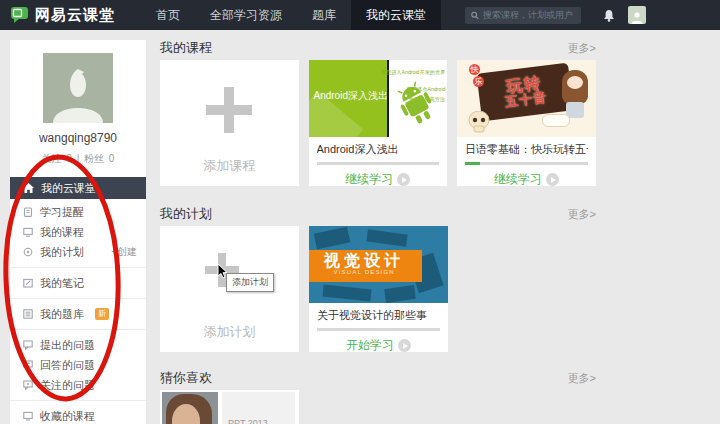 This screenshot has width=720, height=424. What do you see at coordinates (20, 15) in the screenshot?
I see `logo-bubble-icon` at bounding box center [20, 15].